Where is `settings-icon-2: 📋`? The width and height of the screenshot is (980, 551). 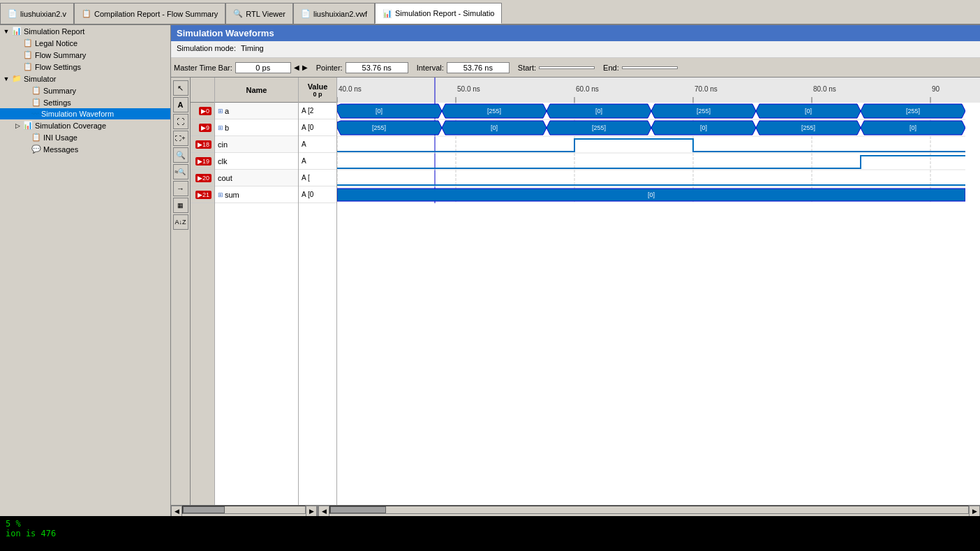 settings-icon-2: 📋 is located at coordinates (36, 102).